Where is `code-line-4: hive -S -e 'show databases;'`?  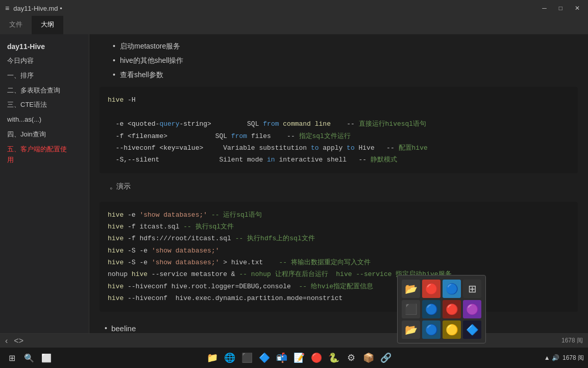 code-line-4: hive -S -e 'show databases;' is located at coordinates (339, 250).